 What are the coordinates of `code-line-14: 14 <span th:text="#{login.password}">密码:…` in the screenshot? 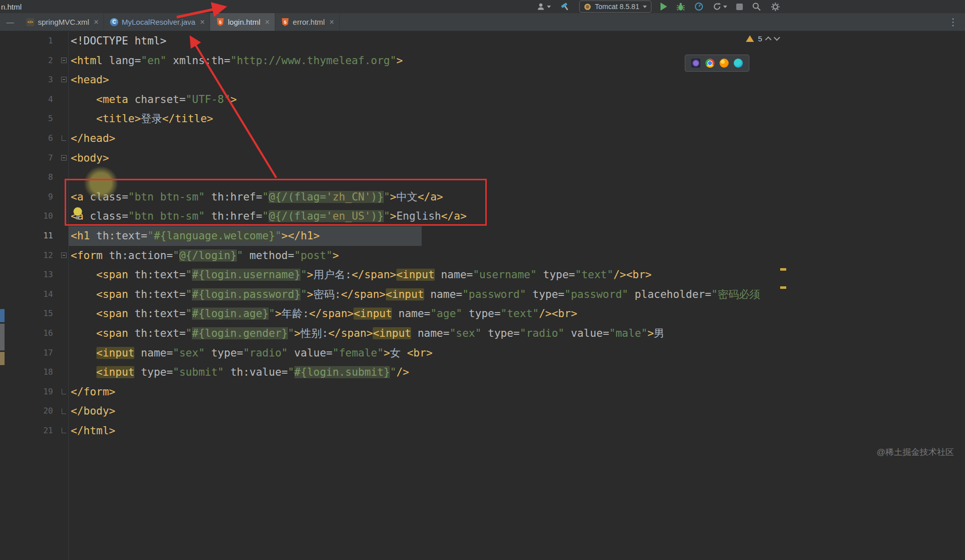 It's located at (483, 295).